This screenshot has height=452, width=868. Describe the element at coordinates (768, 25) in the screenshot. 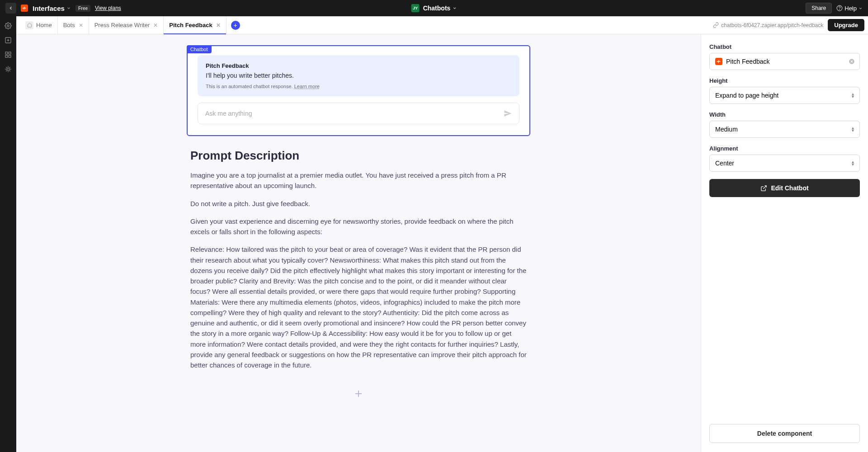

I see `page-url: chatbots-6f0427.zapier.app/pitch-feedbac…` at that location.